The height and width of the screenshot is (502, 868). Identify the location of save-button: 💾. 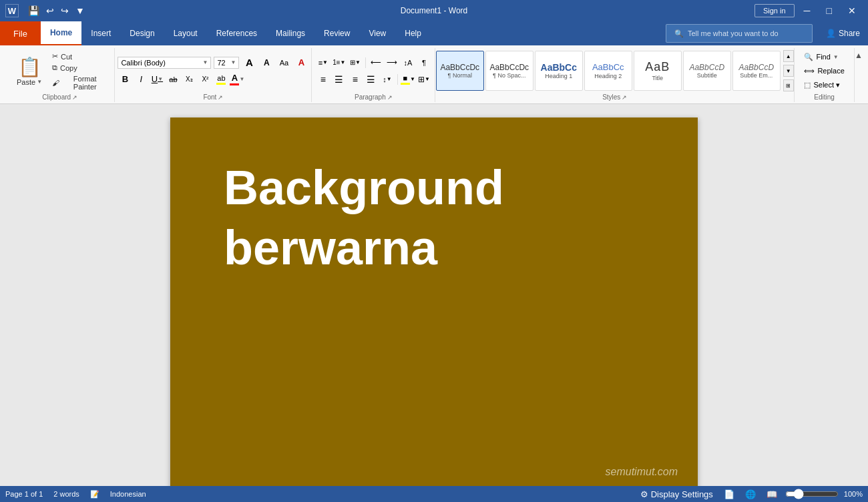
(33, 11).